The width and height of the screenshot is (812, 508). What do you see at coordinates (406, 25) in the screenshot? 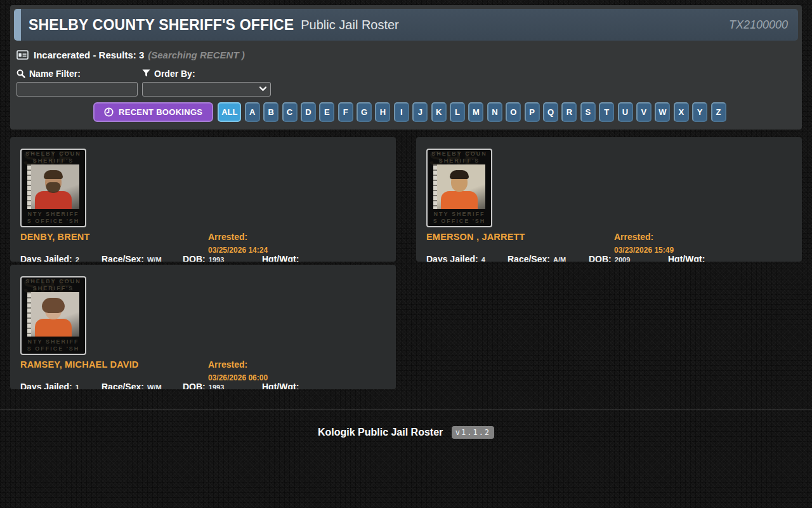
I see `header-bar: SHELBY COUNTY SHERIFF'S OFFICE Public Ja…` at bounding box center [406, 25].